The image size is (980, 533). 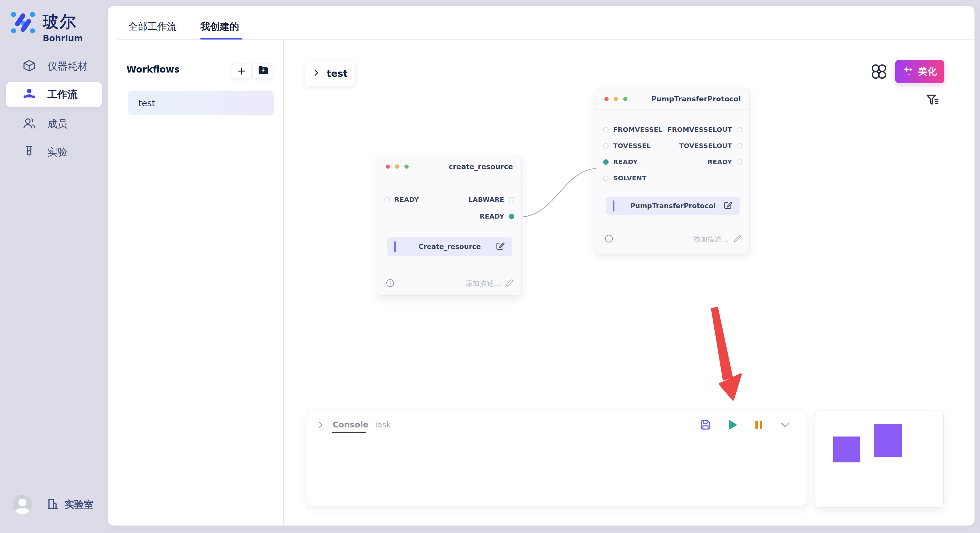 What do you see at coordinates (62, 95) in the screenshot?
I see `sidebar-item-label: 工作流` at bounding box center [62, 95].